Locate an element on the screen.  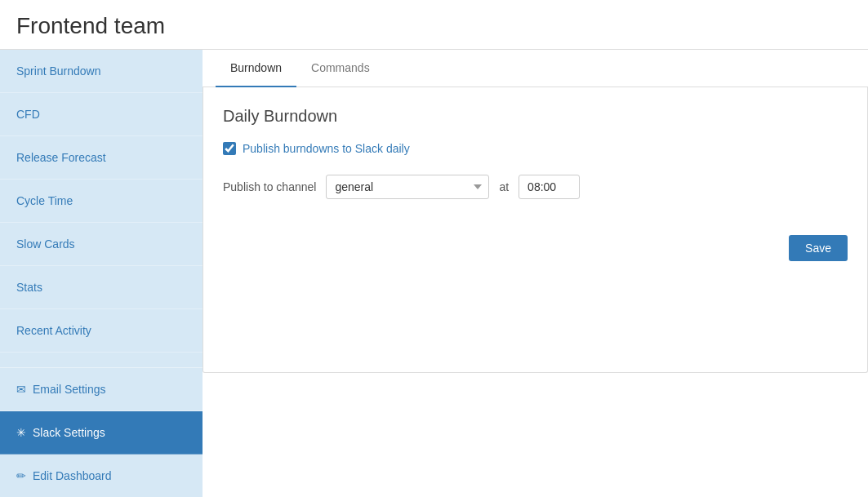
channel-select: general random team is located at coordinates (407, 187).